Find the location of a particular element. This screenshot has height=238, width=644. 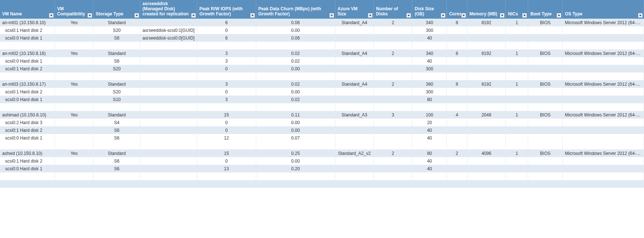

table-row: an-mt03 (10.150.8.17)YesStandard 30.02St… is located at coordinates (322, 84).